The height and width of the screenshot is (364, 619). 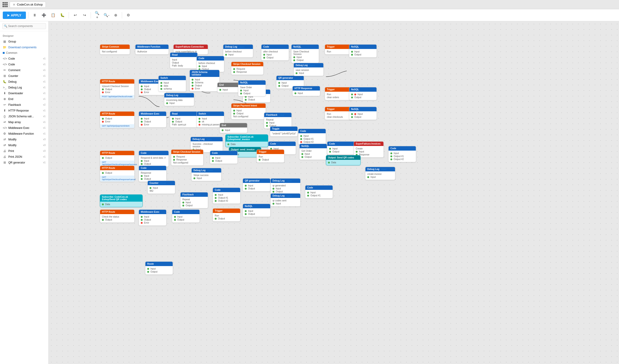 What do you see at coordinates (183, 95) in the screenshot?
I see `debug-log-incoming-open: Open` at bounding box center [183, 95].